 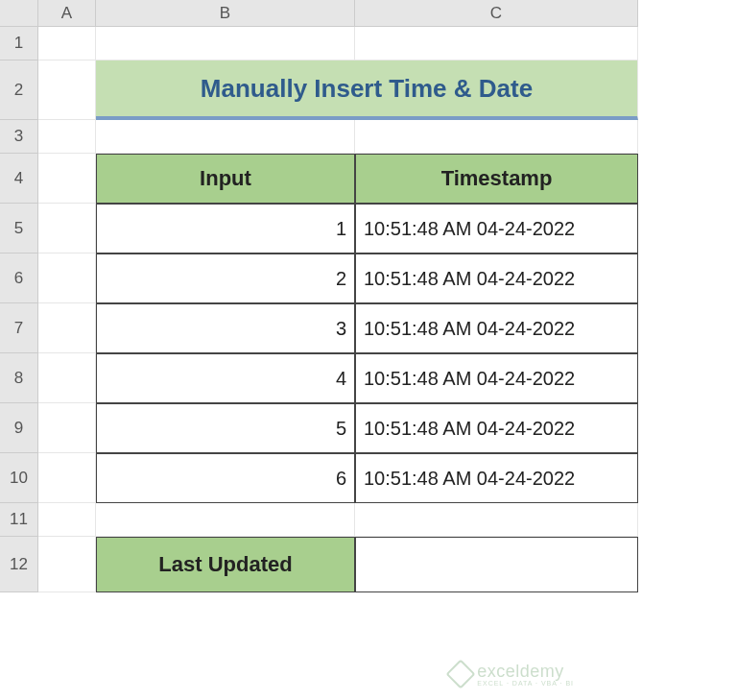 What do you see at coordinates (19, 90) in the screenshot?
I see `row-header-2: 2` at bounding box center [19, 90].